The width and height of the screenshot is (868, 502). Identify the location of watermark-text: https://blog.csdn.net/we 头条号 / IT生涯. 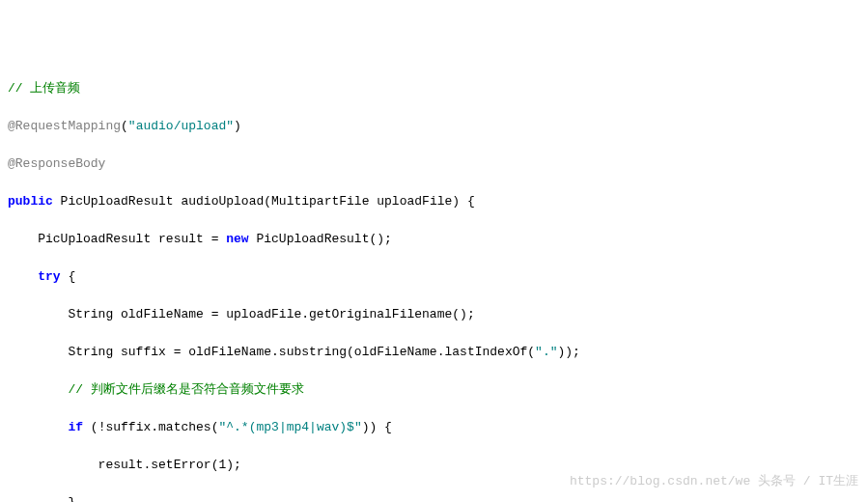
(714, 482).